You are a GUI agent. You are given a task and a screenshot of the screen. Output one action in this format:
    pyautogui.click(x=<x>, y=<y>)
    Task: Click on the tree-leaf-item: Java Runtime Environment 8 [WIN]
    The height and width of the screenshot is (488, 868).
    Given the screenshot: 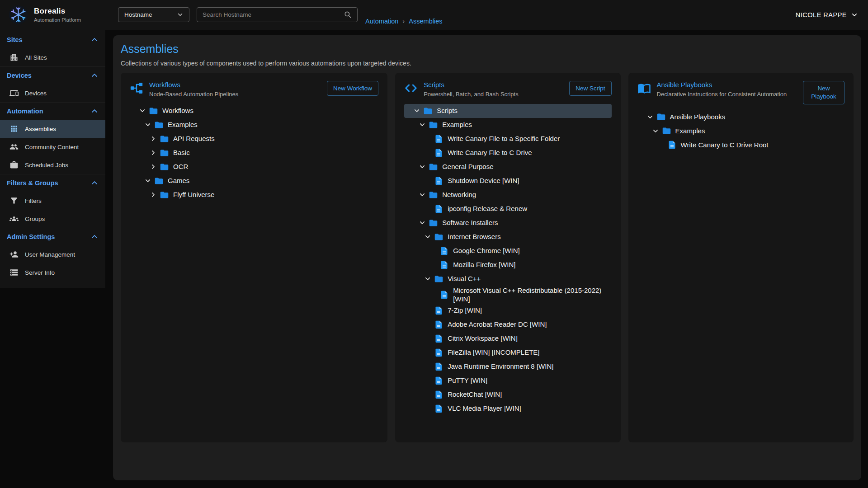 What is the action you would take?
    pyautogui.click(x=508, y=367)
    